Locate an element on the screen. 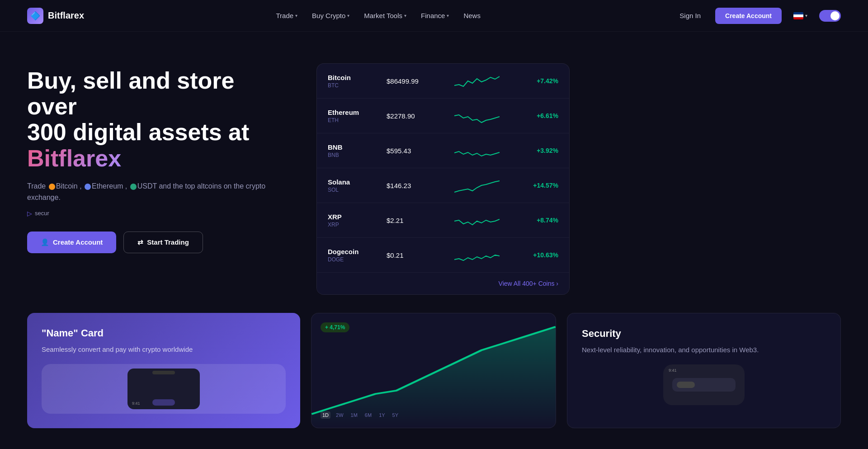 This screenshot has height=449, width=868. phone-time: 9:41 is located at coordinates (136, 403).